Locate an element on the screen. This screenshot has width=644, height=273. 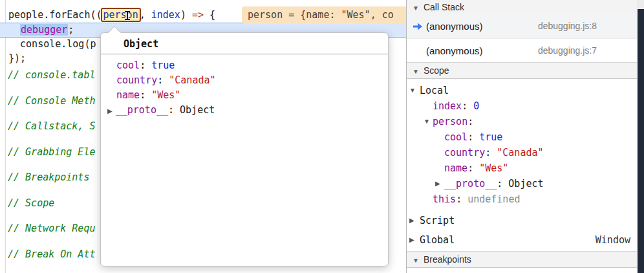
code-param: person is located at coordinates (121, 15).